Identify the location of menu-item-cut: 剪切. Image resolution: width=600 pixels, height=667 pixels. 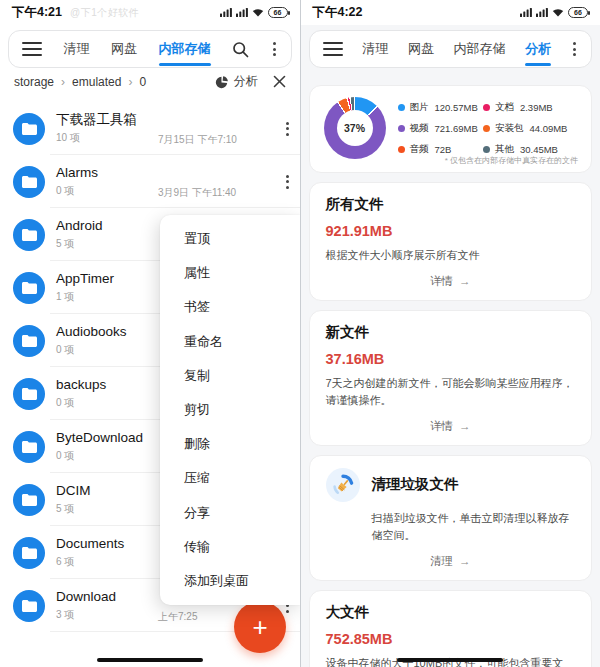
(242, 410).